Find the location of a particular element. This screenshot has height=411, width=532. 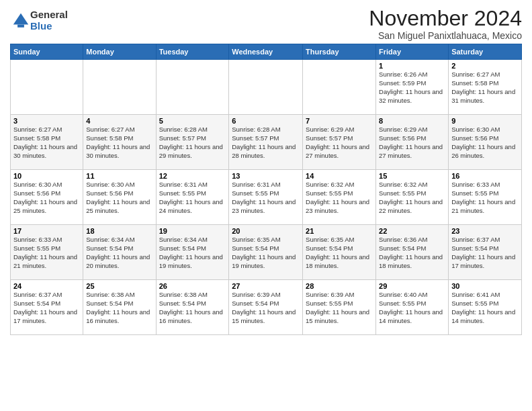

day-number: 9 is located at coordinates (485, 121).